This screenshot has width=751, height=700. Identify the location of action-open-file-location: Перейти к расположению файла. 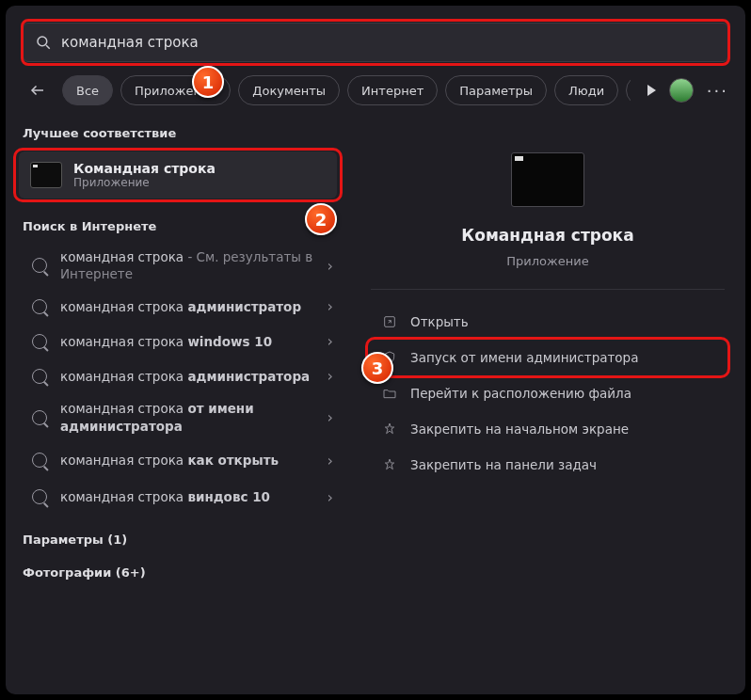
(548, 393).